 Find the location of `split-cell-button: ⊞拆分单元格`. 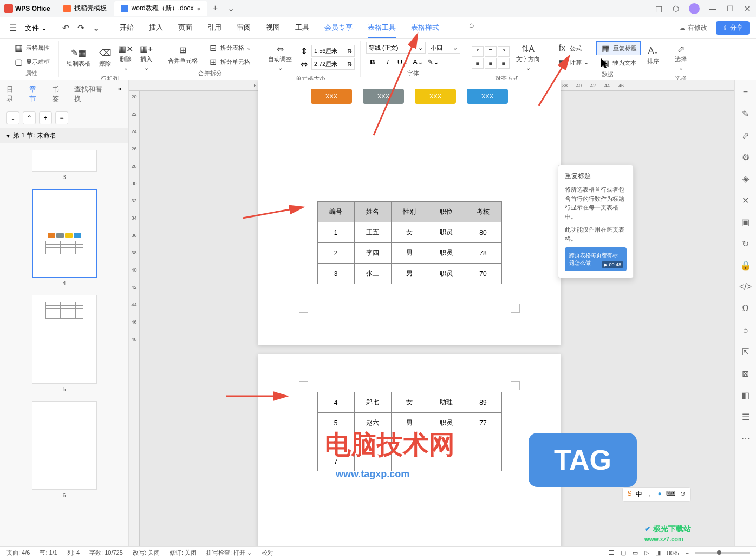

split-cell-button: ⊞拆分单元格 is located at coordinates (230, 62).